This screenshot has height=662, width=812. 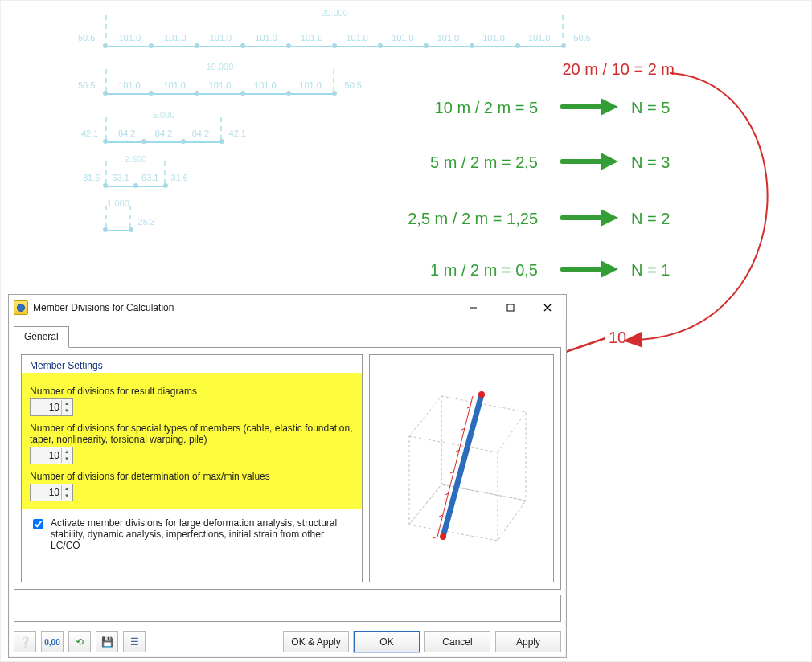 I want to click on segment-2-5m: 2.500 31.6 63.1 63.1 31.6, so click(x=135, y=178).